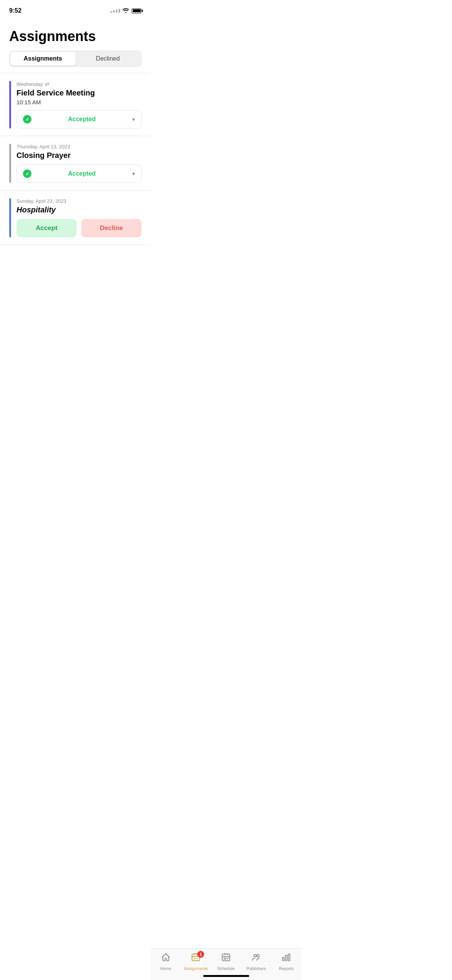 The height and width of the screenshot is (980, 452). I want to click on assignment-title: Field Service Meeting, so click(79, 93).